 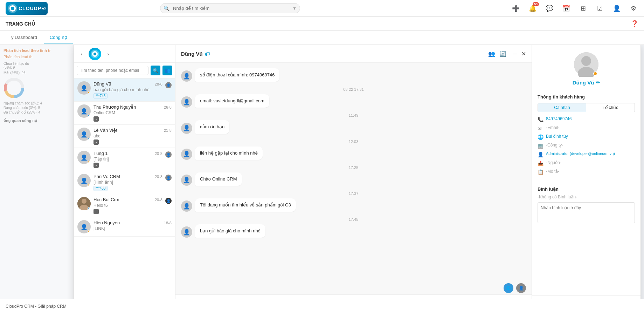 I want to click on info-company: -Công ty-, so click(x=590, y=145).